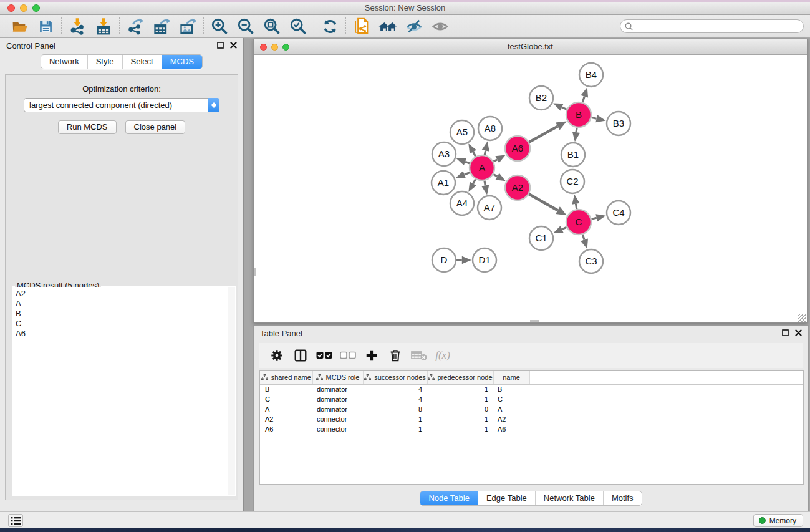  What do you see at coordinates (324, 355) in the screenshot?
I see `select-all-checkboxes-icon` at bounding box center [324, 355].